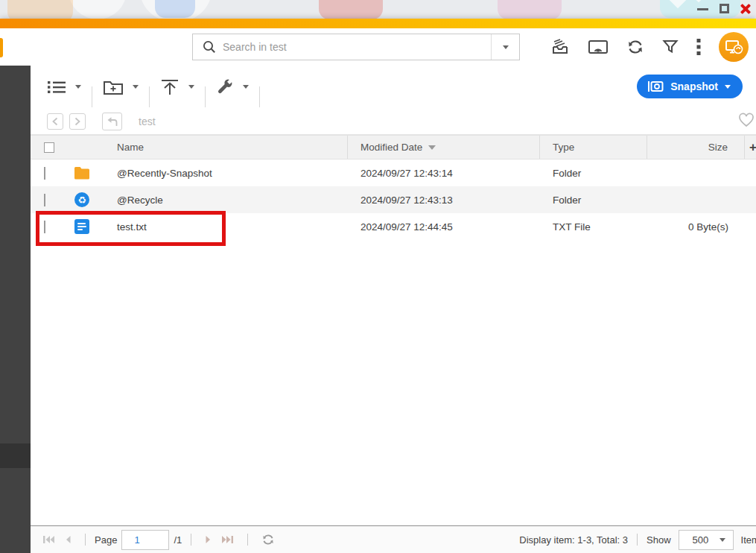 This screenshot has height=553, width=756. What do you see at coordinates (703, 9) in the screenshot?
I see `window-minimize-button` at bounding box center [703, 9].